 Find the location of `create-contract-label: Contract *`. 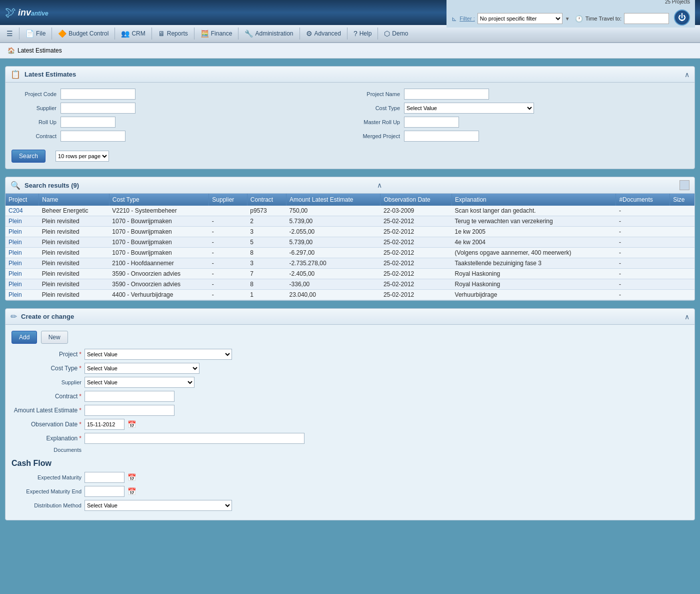

create-contract-label: Contract * is located at coordinates (46, 396).